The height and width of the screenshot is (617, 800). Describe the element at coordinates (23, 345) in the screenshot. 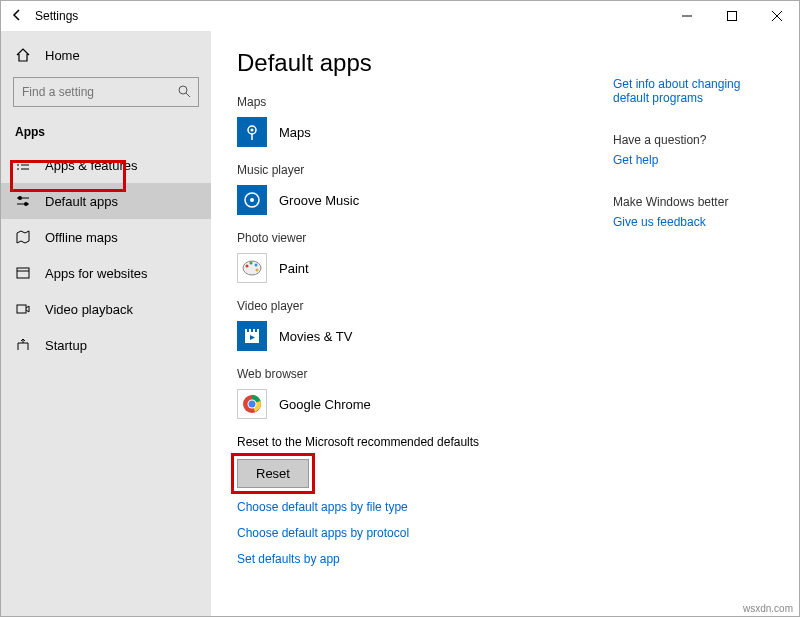

I see `startup-icon` at that location.